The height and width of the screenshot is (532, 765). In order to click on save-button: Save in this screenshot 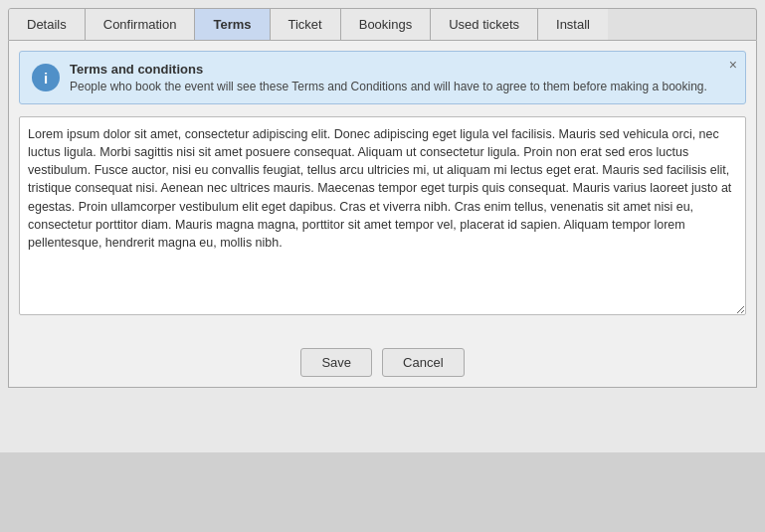, I will do `click(336, 362)`.